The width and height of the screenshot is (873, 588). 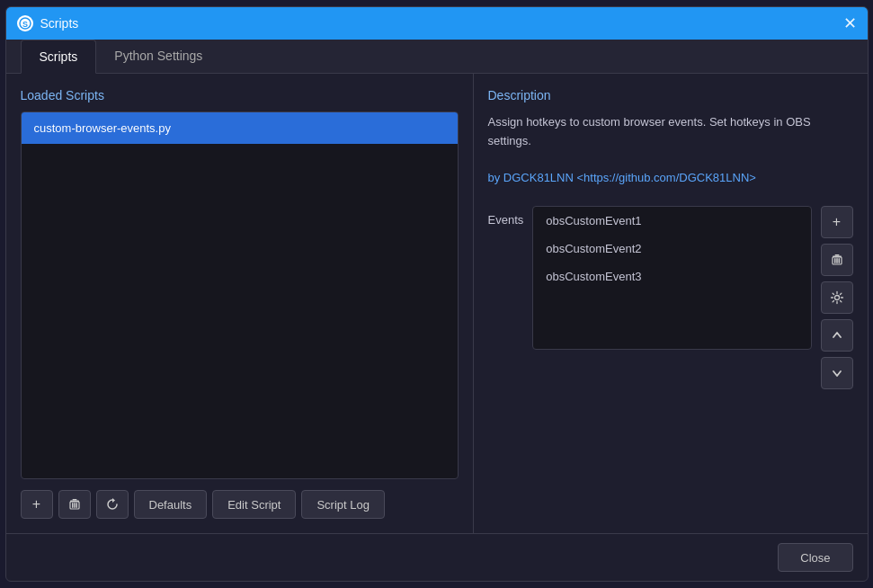 I want to click on add-script-button: +, so click(x=37, y=504).